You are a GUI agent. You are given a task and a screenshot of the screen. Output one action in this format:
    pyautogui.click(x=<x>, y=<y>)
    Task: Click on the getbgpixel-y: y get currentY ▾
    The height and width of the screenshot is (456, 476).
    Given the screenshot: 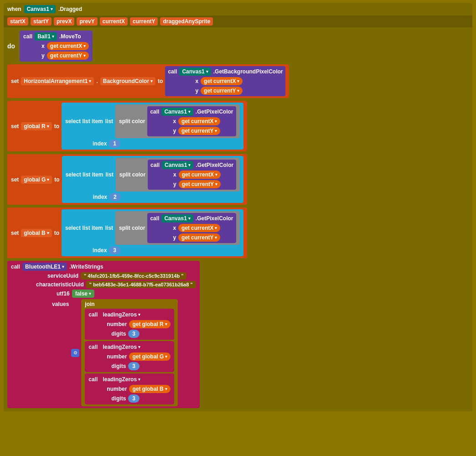 What is the action you would take?
    pyautogui.click(x=225, y=91)
    